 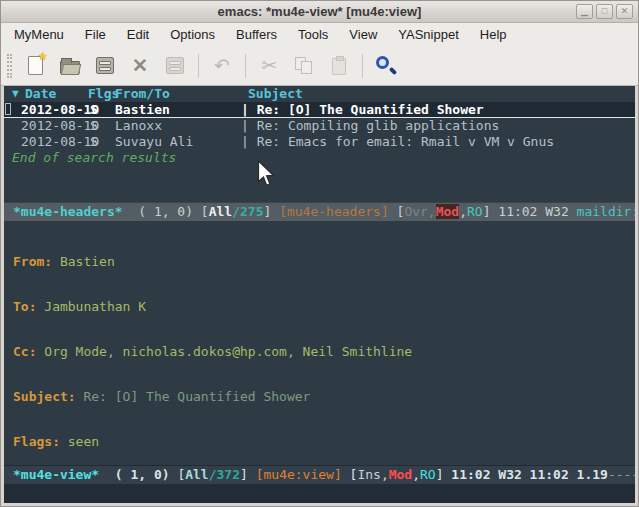 What do you see at coordinates (178, 126) in the screenshot?
I see `row-from: Lanoxx` at bounding box center [178, 126].